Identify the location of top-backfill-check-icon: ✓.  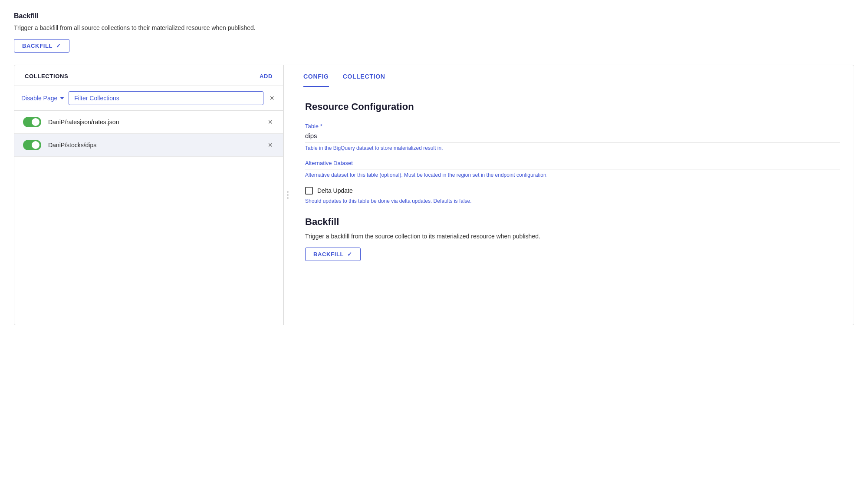
(59, 46).